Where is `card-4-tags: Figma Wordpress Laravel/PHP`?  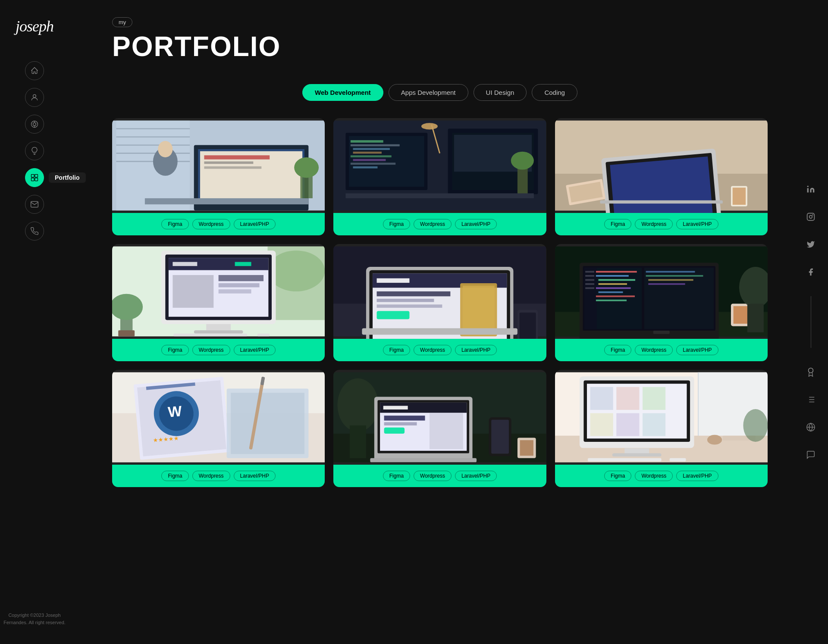 card-4-tags: Figma Wordpress Laravel/PHP is located at coordinates (218, 350).